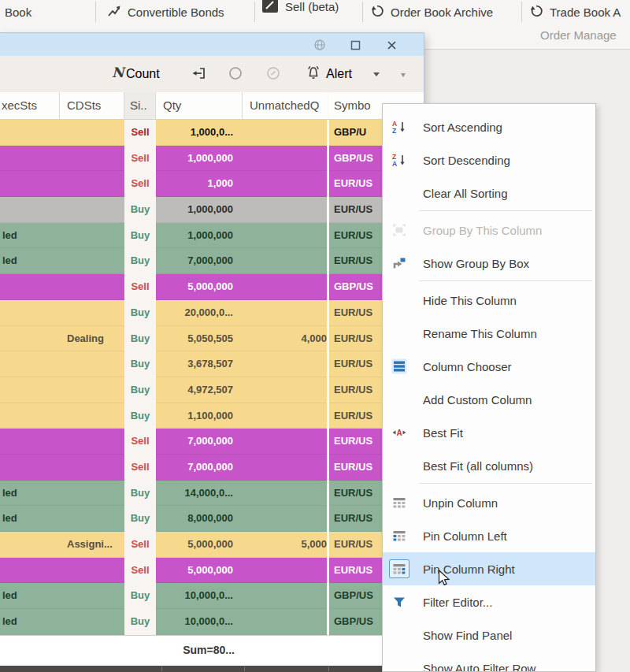 This screenshot has height=672, width=630. I want to click on menu-item-sort-descending: ZASort Descending, so click(489, 160).